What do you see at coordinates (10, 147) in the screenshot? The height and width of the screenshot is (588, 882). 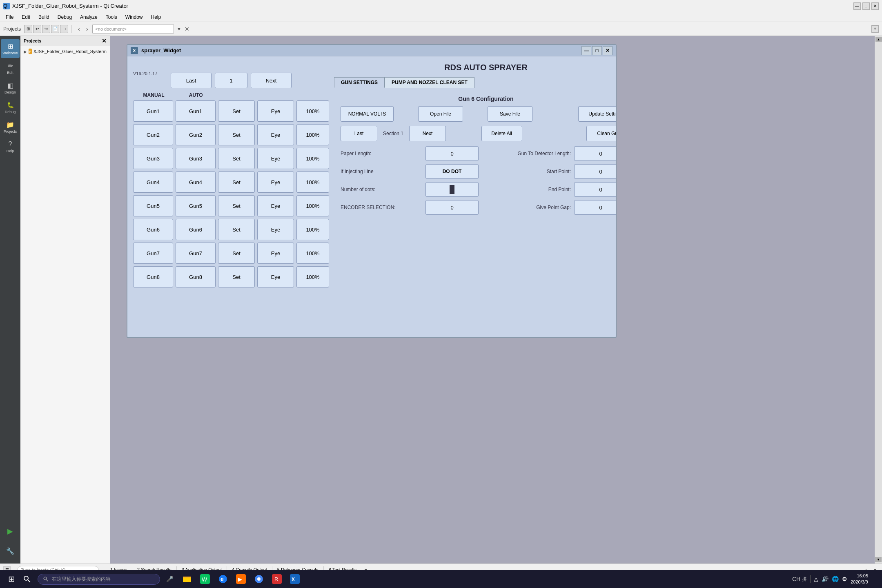 I see `sidebar-item-help: ? Help` at bounding box center [10, 147].